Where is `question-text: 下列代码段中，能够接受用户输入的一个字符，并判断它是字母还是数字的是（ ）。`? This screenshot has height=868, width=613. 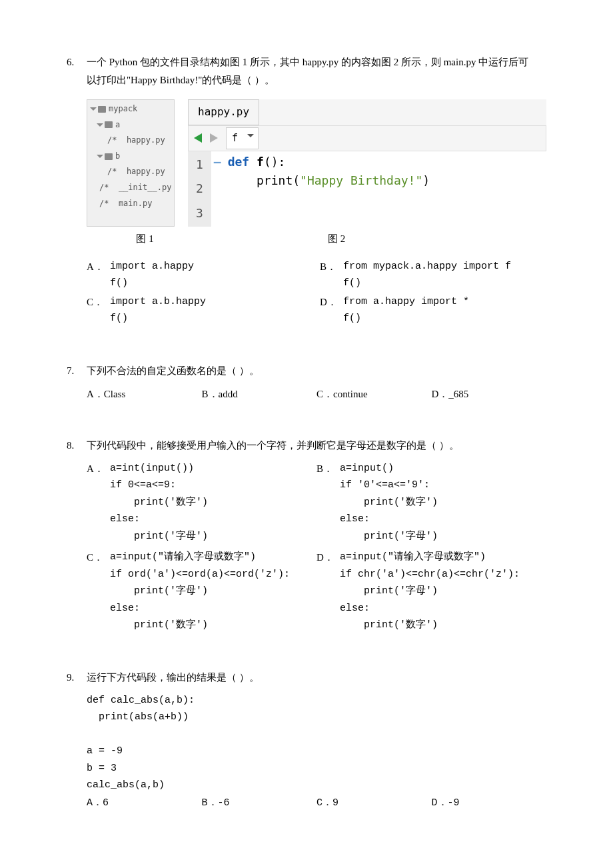
question-text: 下列代码段中，能够接受用户输入的一个字符，并判断它是字母还是数字的是（ ）。 is located at coordinates (316, 445).